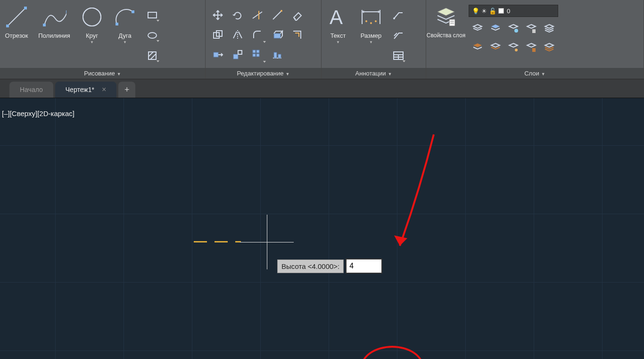 This screenshot has width=644, height=359. Describe the element at coordinates (218, 35) in the screenshot. I see `tool-copy` at that location.